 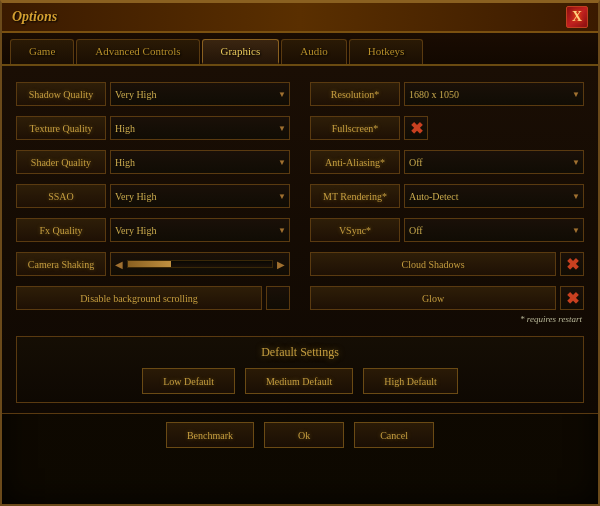 I want to click on fullscreen-label: Fullscreen*, so click(x=355, y=128).